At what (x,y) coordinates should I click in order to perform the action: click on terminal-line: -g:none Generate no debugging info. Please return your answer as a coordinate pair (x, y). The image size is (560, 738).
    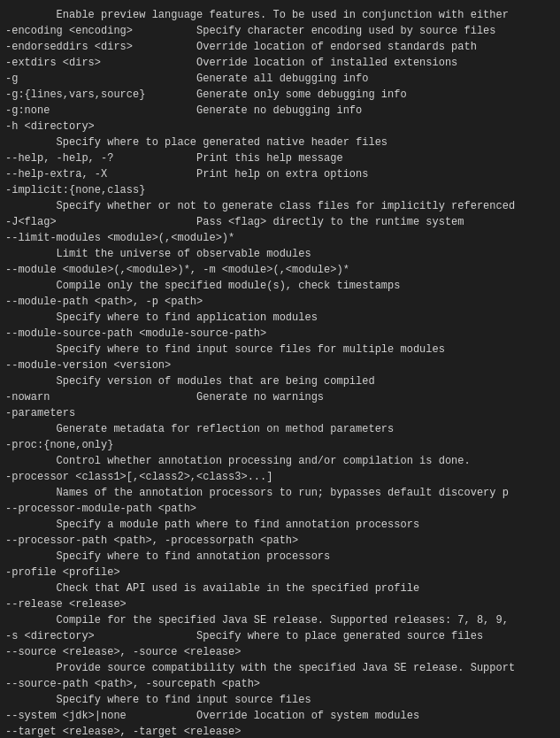
    Looking at the image, I should click on (280, 111).